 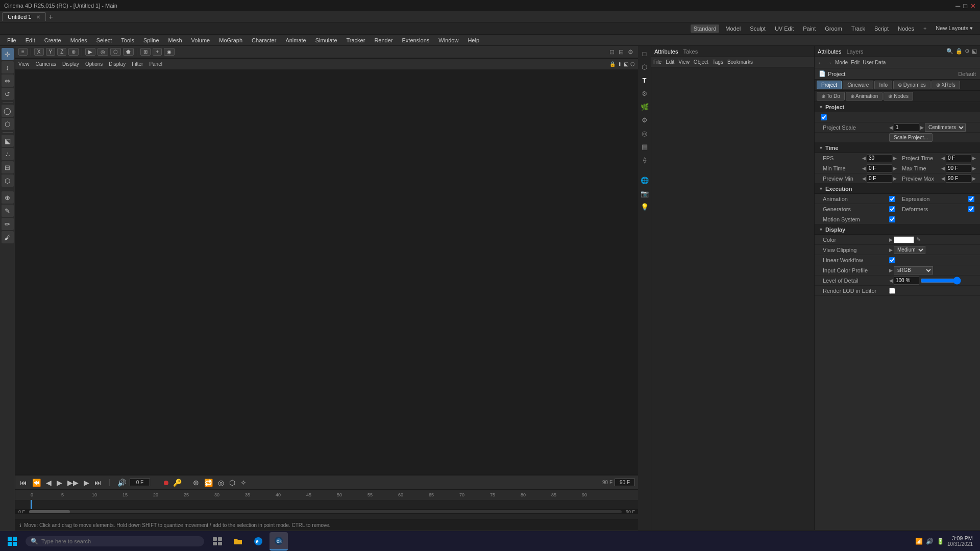 What do you see at coordinates (891, 281) in the screenshot?
I see `lod-left: ◀` at bounding box center [891, 281].